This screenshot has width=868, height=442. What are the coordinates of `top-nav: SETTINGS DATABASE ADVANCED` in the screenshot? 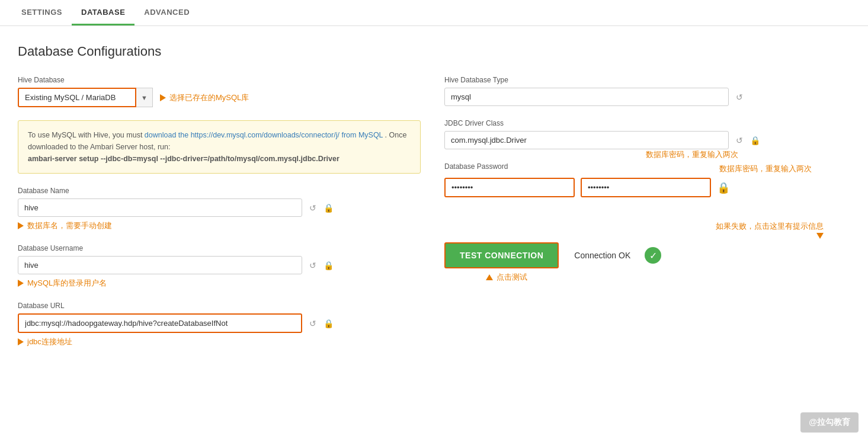 It's located at (434, 13).